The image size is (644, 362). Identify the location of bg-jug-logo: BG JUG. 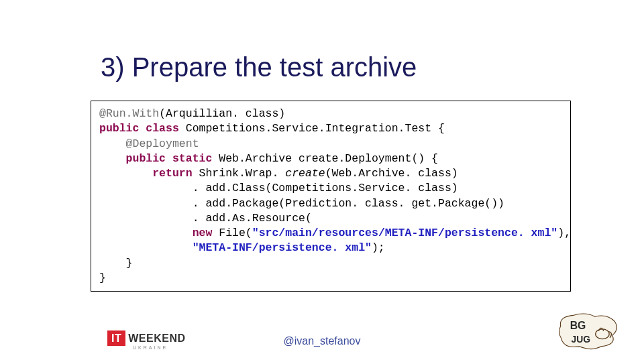
(589, 333).